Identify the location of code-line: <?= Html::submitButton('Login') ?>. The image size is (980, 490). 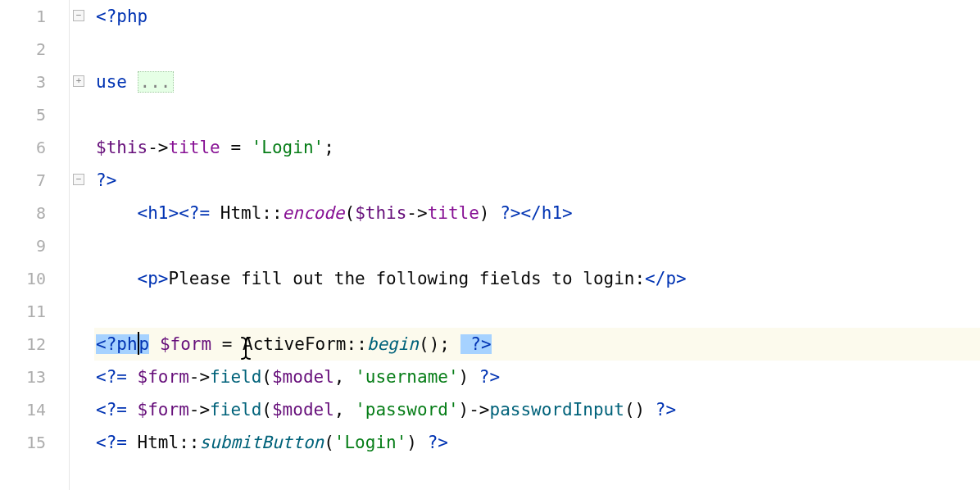
(538, 442).